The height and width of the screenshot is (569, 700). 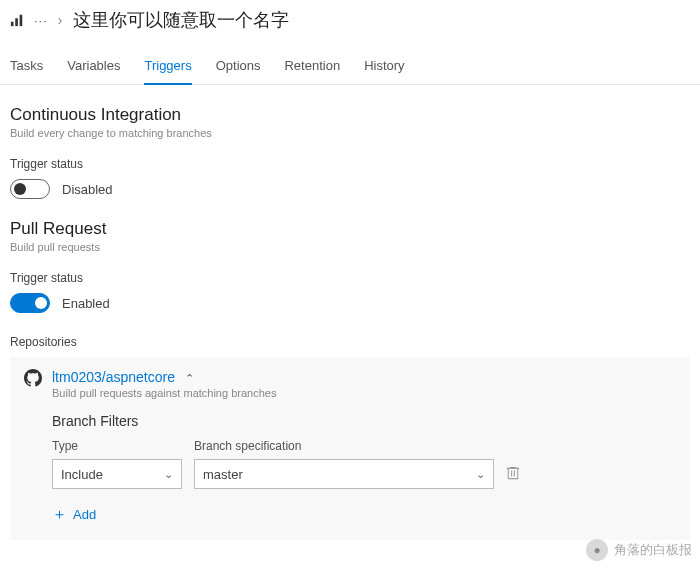 What do you see at coordinates (164, 393) in the screenshot?
I see `repo-desc: Build pull requests against matching bra…` at bounding box center [164, 393].